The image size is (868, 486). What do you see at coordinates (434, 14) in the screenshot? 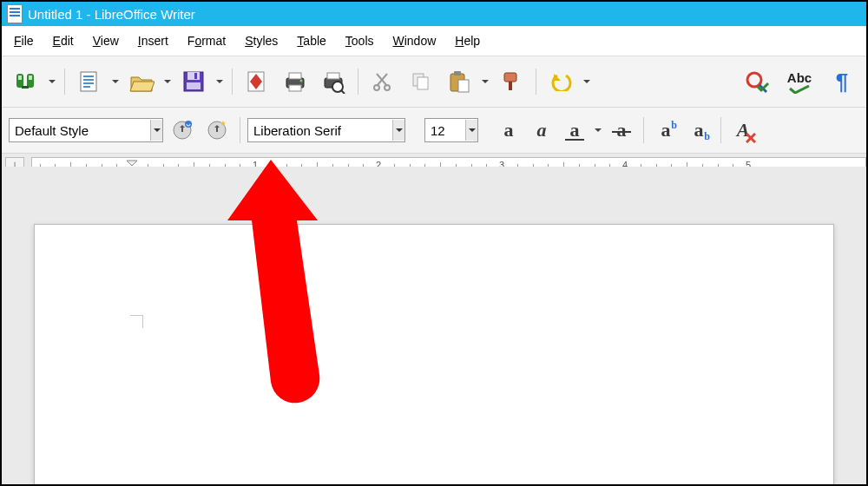
I see `title-bar: Untitled 1 - LibreOffice Writer` at bounding box center [434, 14].